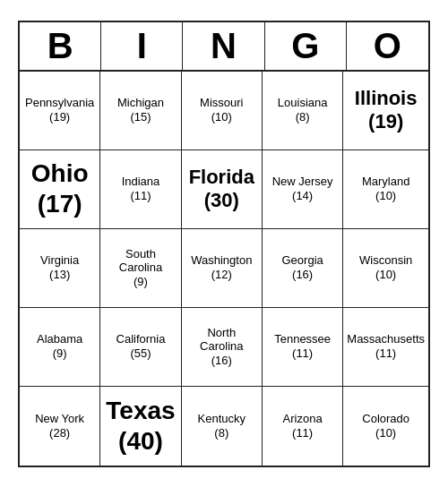 The image size is (448, 487). I want to click on cell-text-8: New Jersey(14), so click(303, 188).